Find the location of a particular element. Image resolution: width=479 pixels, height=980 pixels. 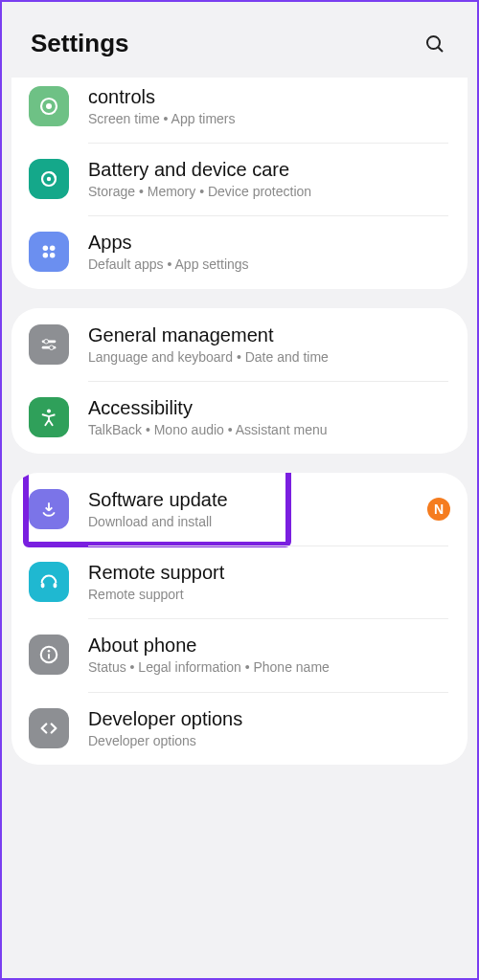

digital-wellbeing-icon is located at coordinates (49, 106).